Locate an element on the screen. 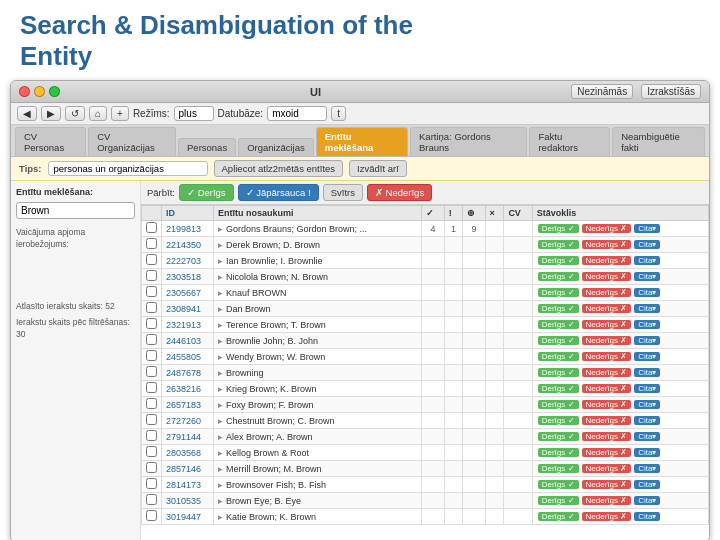 The height and width of the screenshot is (540, 720). izvadot-btn: Izvādīt arī is located at coordinates (378, 168).